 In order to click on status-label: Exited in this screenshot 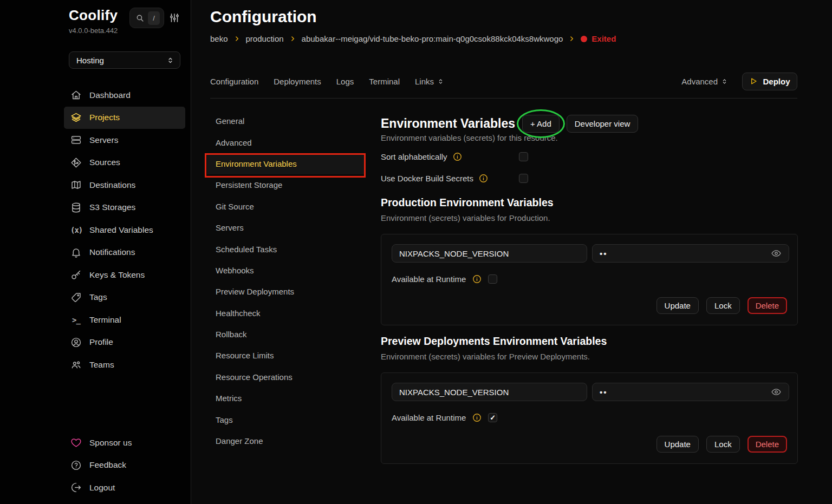, I will do `click(603, 39)`.